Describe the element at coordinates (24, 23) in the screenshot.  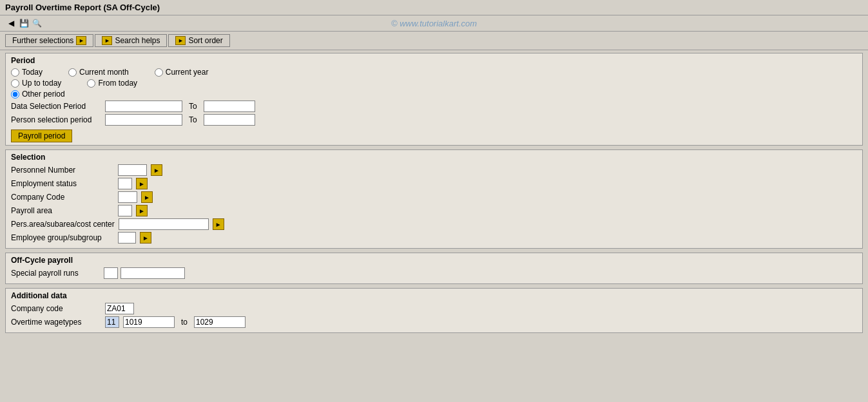
I see `toolbar-icons: ◀ 💾 🔍` at that location.